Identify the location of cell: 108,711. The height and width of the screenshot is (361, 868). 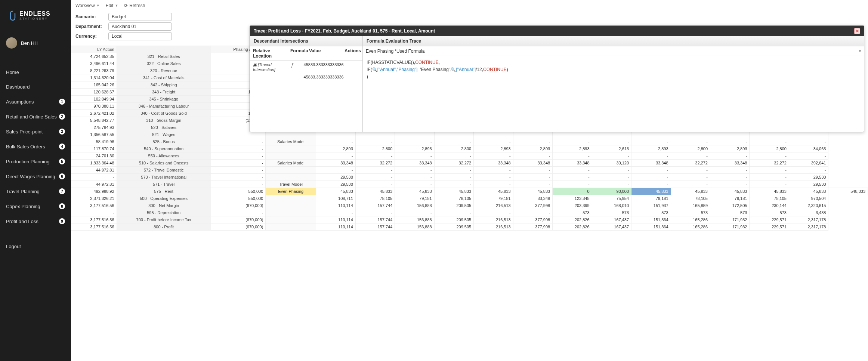
(336, 199).